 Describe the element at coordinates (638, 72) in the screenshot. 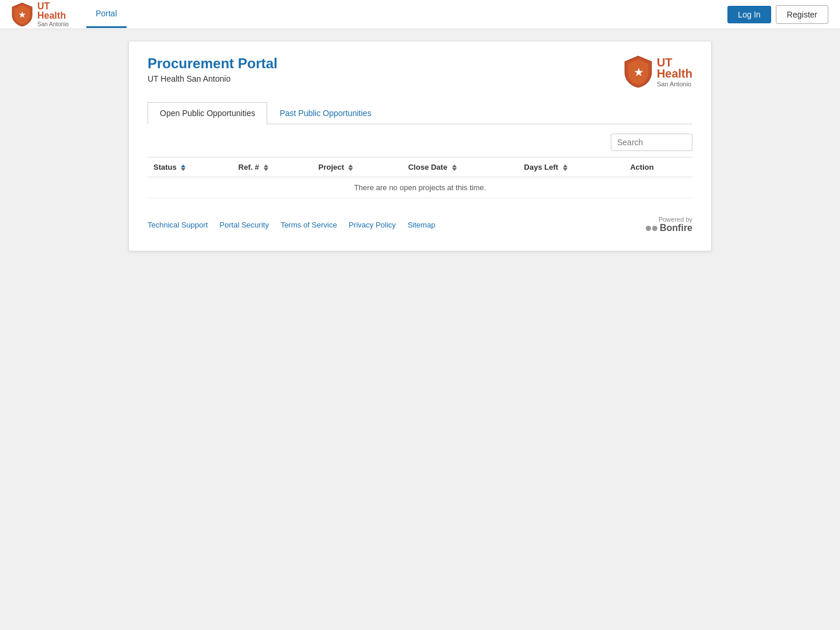

I see `portal-shield-icon: ★` at that location.